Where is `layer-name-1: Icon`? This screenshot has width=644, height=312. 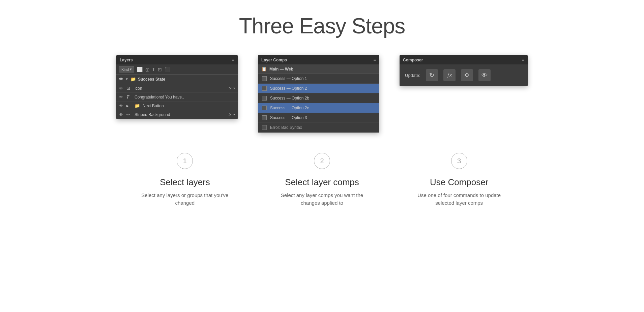
layer-name-1: Icon is located at coordinates (181, 88).